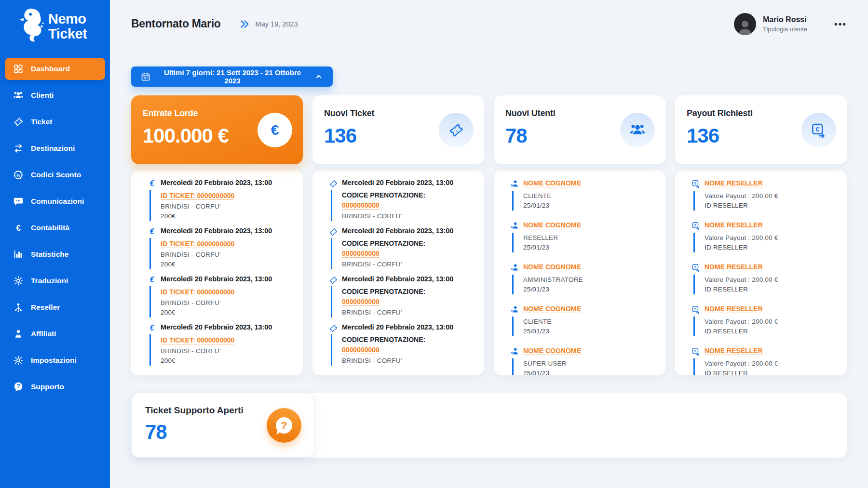 The width and height of the screenshot is (868, 488). Describe the element at coordinates (55, 228) in the screenshot. I see `sidebar-item-contabilita: € Contabilità` at that location.